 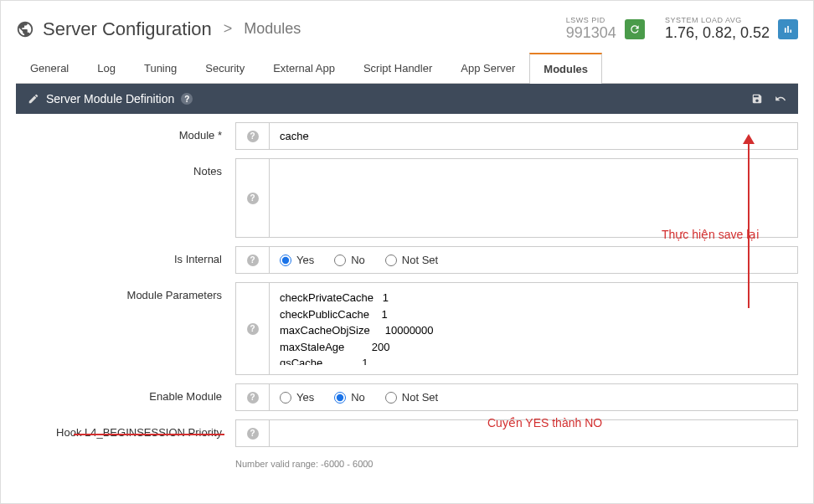 I want to click on tab-modules: Modules, so click(x=566, y=69).